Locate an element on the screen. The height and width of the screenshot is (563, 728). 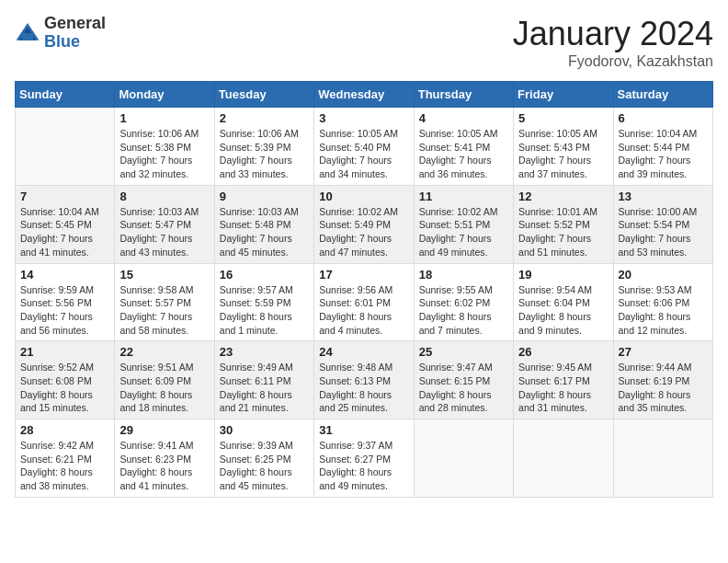
logo-blue: Blue is located at coordinates (75, 42).